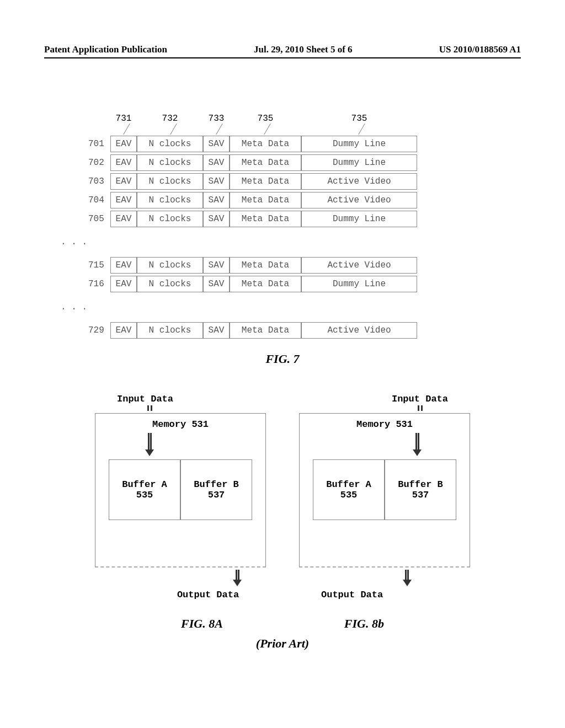 The image size is (565, 728). Describe the element at coordinates (299, 200) in the screenshot. I see `table-row: 704 EAV N clocks SAV Meta Data Active Vi…` at that location.